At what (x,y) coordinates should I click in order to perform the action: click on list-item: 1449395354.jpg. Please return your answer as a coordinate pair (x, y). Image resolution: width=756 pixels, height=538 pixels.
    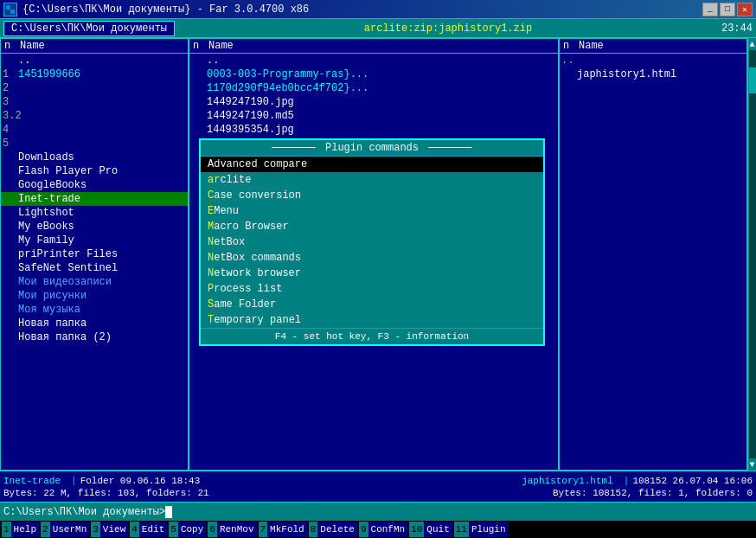
    Looking at the image, I should click on (374, 130).